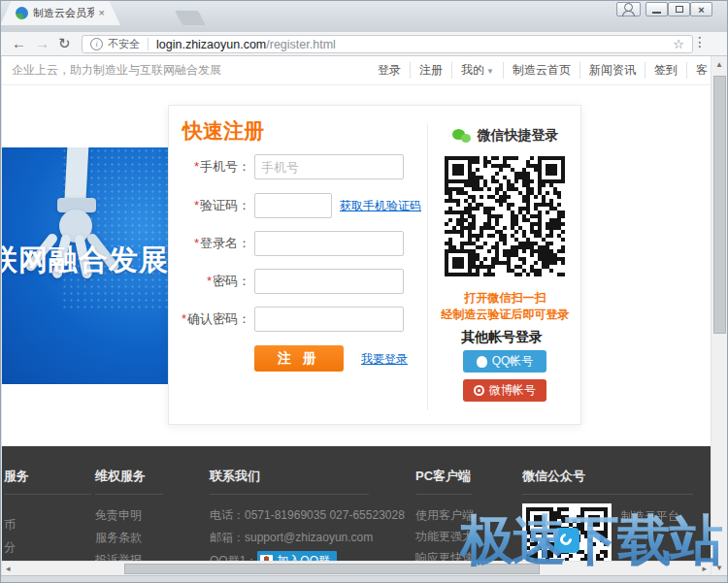 The height and width of the screenshot is (583, 728). I want to click on password-input, so click(329, 281).